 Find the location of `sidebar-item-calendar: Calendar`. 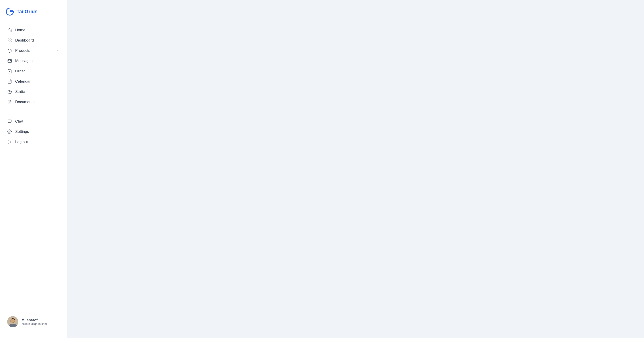

sidebar-item-calendar: Calendar is located at coordinates (34, 81).